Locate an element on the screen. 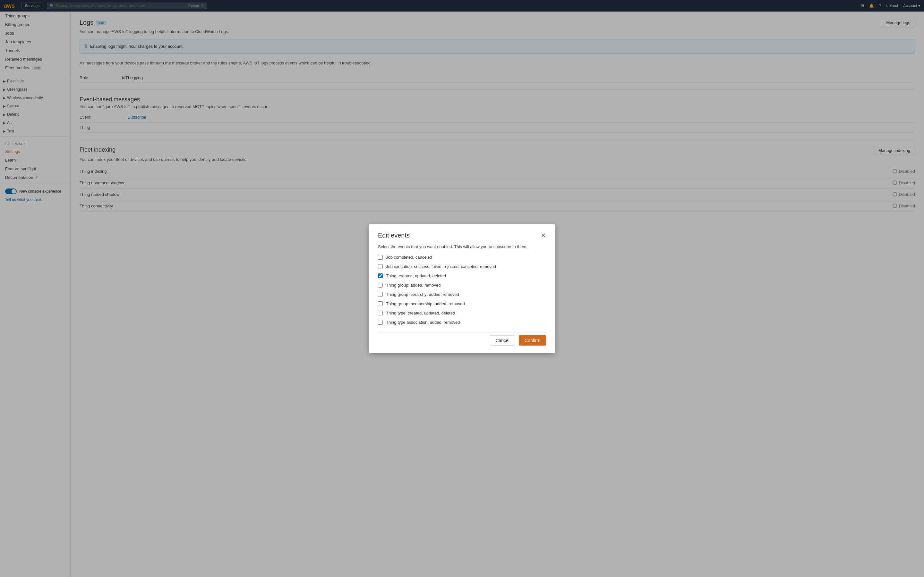 The width and height of the screenshot is (924, 577). checkbox-label-6: Thing type: created, updated, deleted is located at coordinates (421, 313).